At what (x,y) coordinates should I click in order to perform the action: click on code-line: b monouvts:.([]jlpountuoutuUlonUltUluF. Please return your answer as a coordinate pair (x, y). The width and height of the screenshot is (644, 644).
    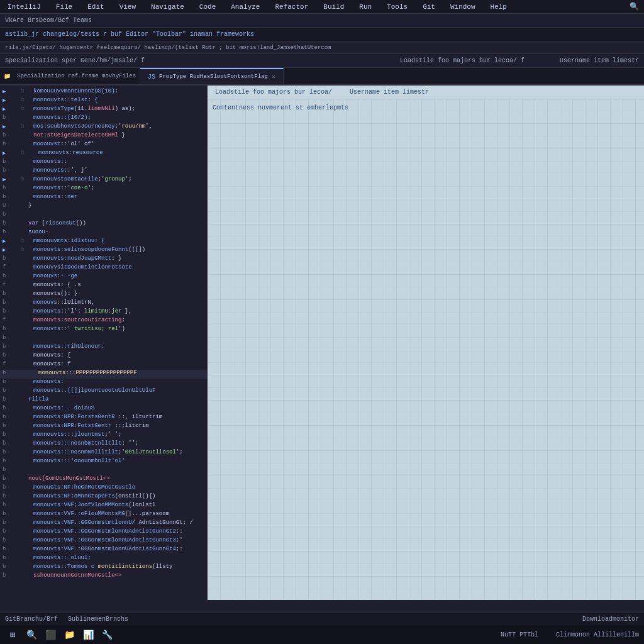
    Looking at the image, I should click on (103, 392).